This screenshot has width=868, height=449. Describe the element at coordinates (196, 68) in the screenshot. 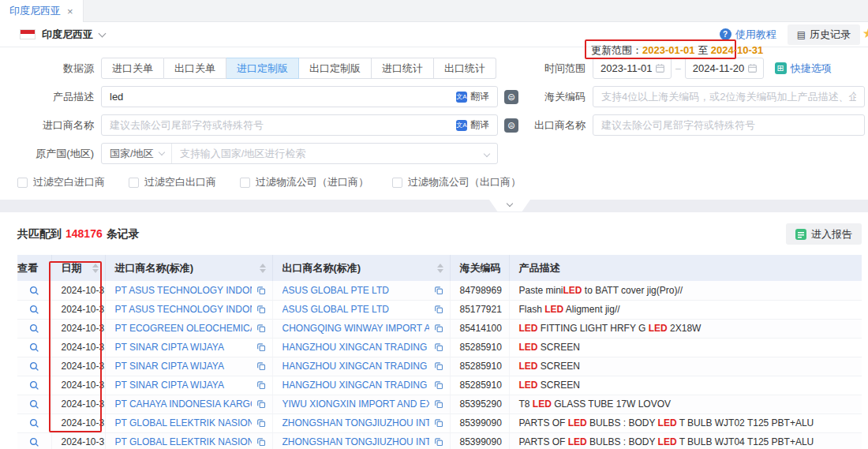

I see `datasource-tab-1: 出口关单` at that location.